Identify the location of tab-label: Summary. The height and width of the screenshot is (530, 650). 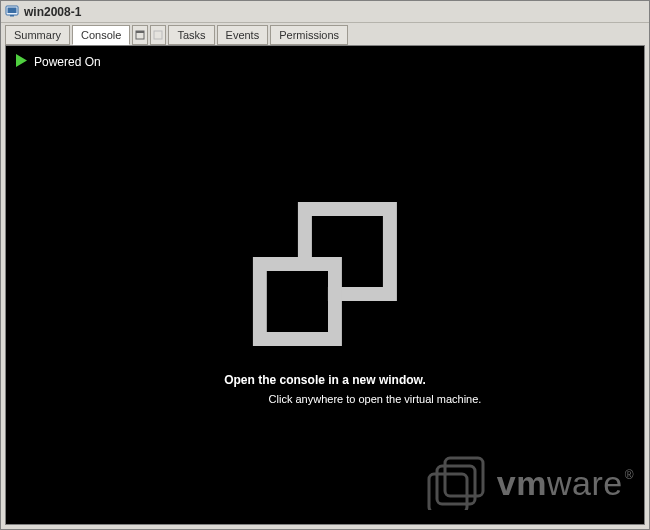
(38, 35).